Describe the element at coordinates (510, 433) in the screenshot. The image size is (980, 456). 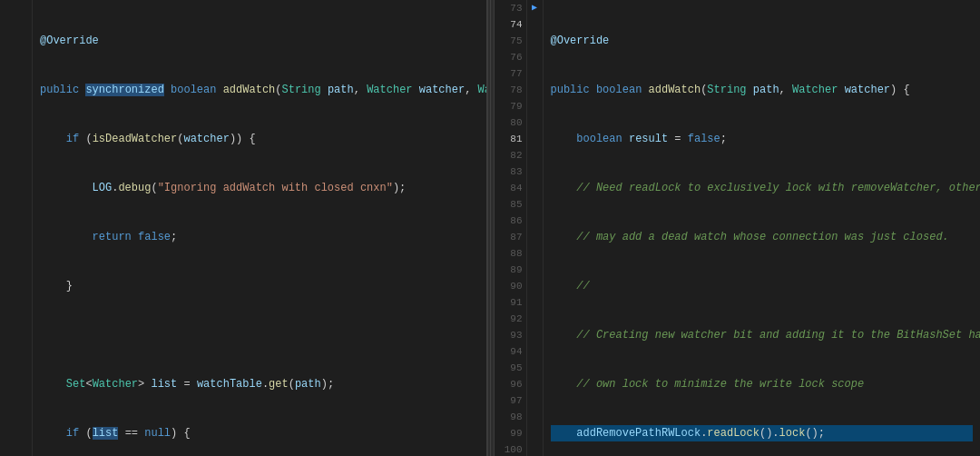
I see `ln: 99` at that location.